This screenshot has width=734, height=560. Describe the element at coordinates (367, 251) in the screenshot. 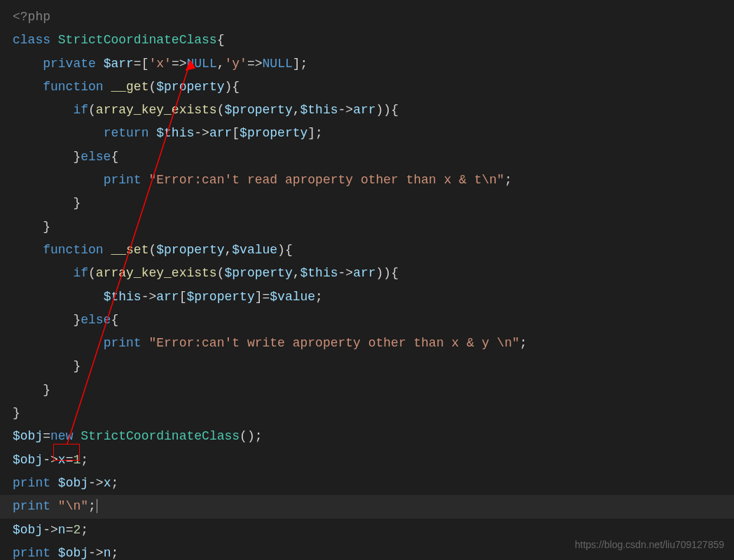

I see `code-line: function __set($property,$value){` at that location.